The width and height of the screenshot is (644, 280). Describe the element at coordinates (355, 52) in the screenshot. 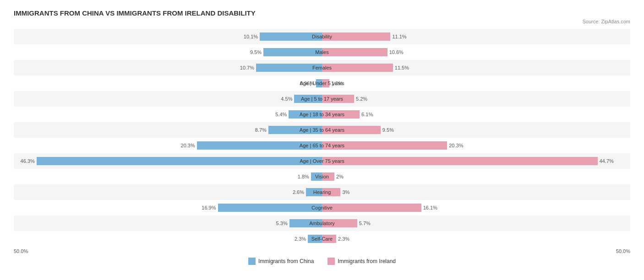

I see `bar-ireland: 10.6%` at that location.